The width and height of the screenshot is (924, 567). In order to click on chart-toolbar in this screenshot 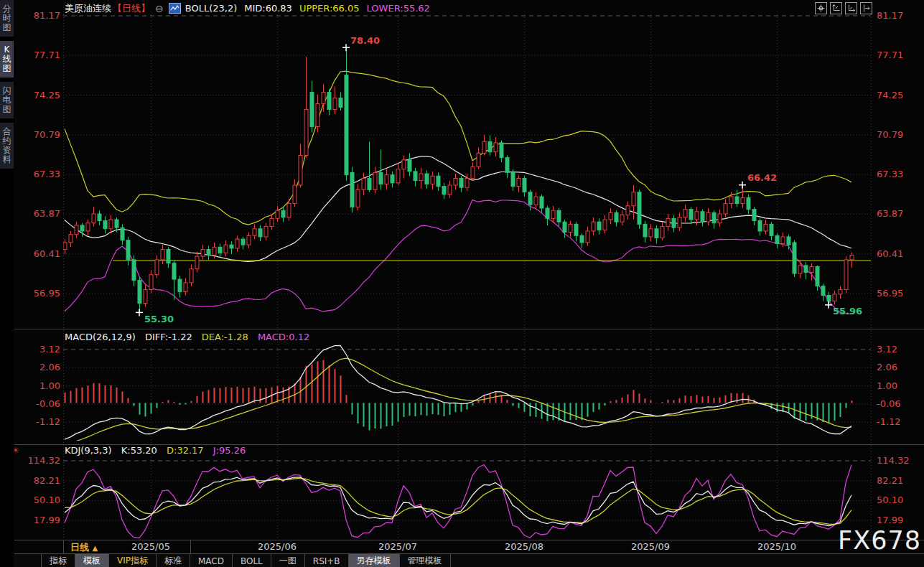, I will do `click(844, 9)`.